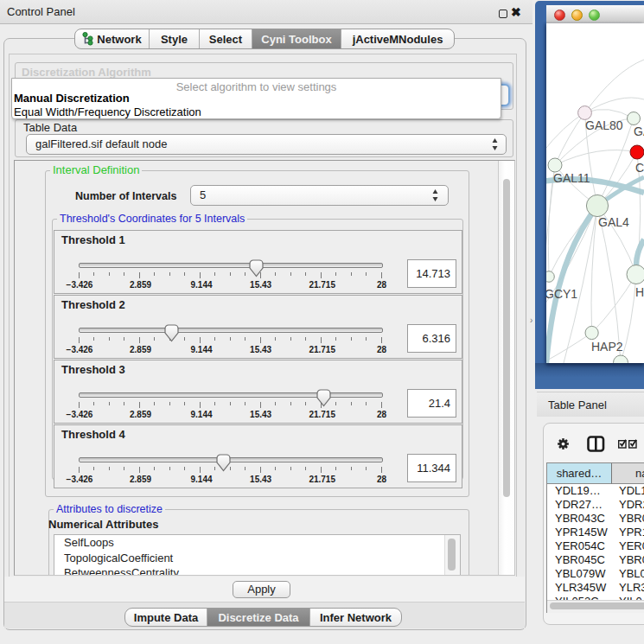  Describe the element at coordinates (607, 347) in the screenshot. I see `svg-text: HAP2` at that location.